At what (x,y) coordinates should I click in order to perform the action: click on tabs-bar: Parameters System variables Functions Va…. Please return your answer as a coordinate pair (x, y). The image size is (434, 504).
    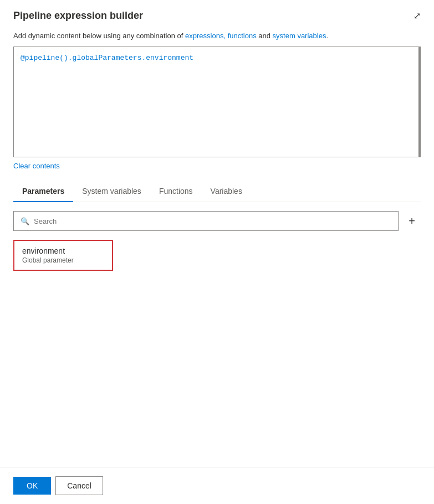
    Looking at the image, I should click on (217, 192).